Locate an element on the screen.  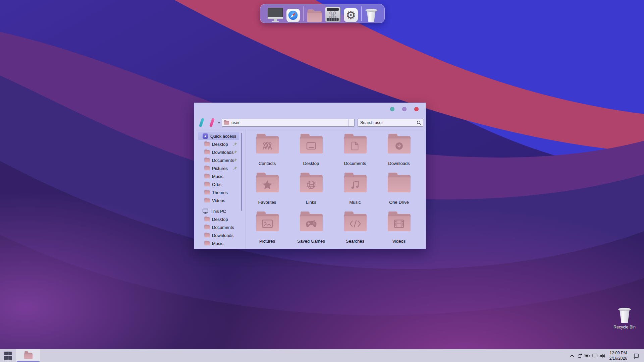
taskbar-clock: 12:09 PM 2/16/2026 is located at coordinates (619, 356).